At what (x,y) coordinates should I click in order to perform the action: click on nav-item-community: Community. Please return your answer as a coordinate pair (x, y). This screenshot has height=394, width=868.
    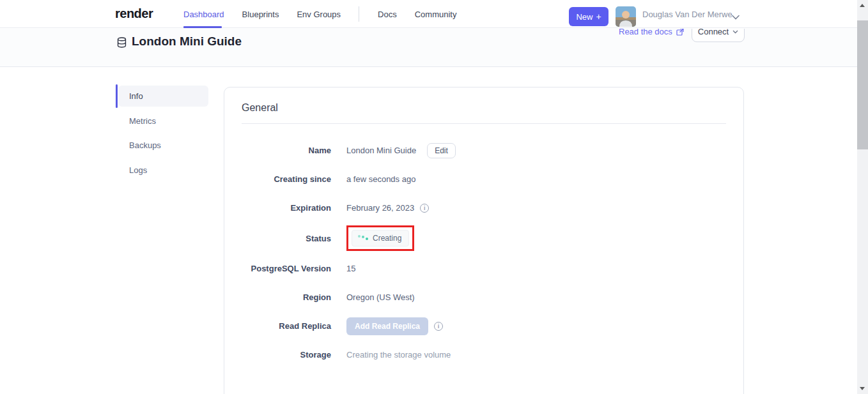
    Looking at the image, I should click on (436, 14).